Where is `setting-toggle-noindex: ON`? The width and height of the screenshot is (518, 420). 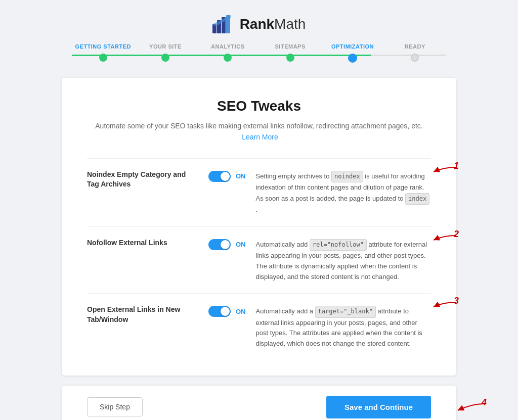 setting-toggle-noindex: ON is located at coordinates (227, 176).